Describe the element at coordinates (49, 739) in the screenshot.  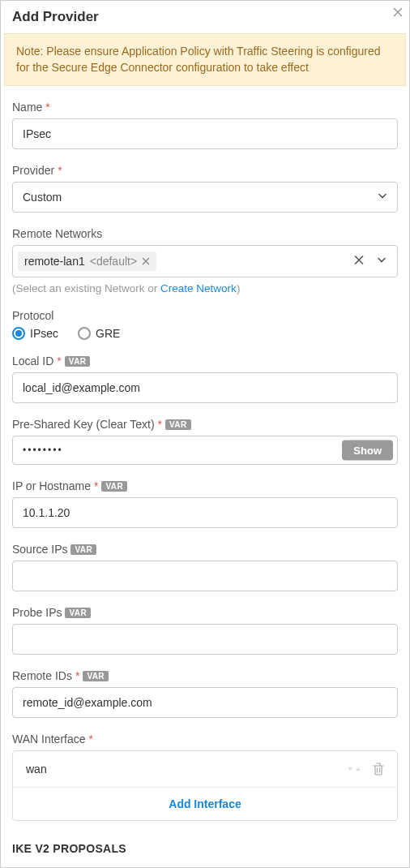
I see `label-wan-interface: WAN Interface` at that location.